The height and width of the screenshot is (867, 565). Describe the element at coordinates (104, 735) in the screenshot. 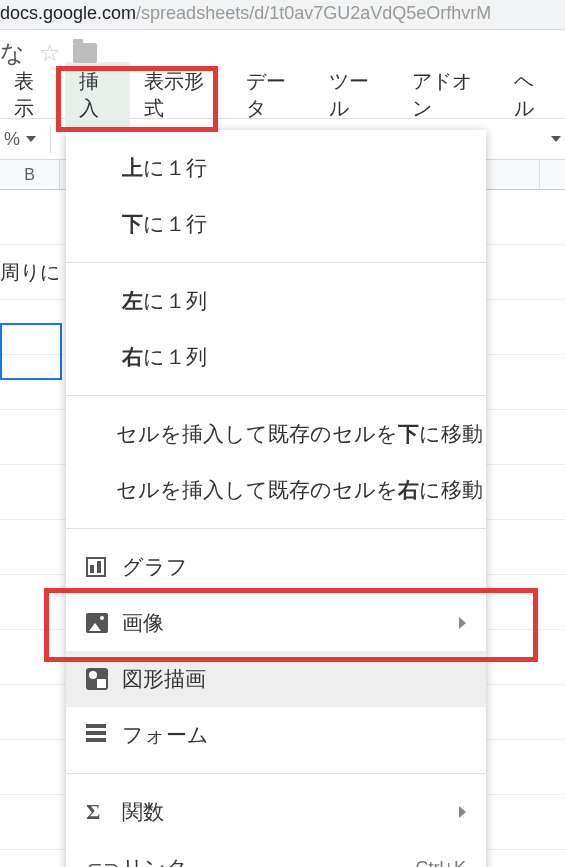

I see `form-icon` at that location.